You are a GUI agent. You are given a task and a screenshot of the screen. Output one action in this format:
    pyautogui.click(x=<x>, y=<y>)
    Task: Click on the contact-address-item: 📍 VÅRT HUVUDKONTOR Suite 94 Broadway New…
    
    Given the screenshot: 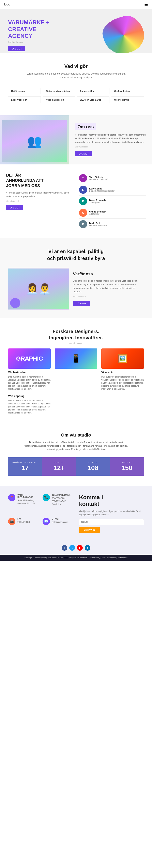 What is the action you would take?
    pyautogui.click(x=23, y=504)
    